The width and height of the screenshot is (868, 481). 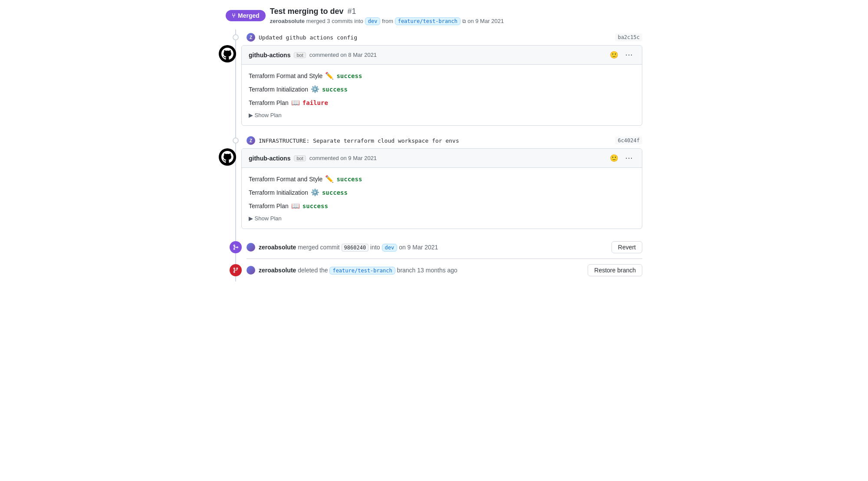 What do you see at coordinates (388, 21) in the screenshot?
I see `meta-from: from` at bounding box center [388, 21].